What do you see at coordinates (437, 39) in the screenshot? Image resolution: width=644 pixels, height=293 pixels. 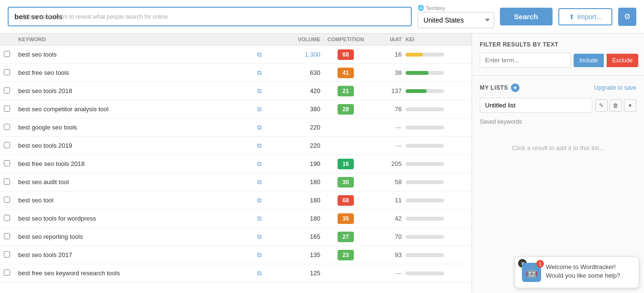 I see `col-kei: KEI` at bounding box center [437, 39].